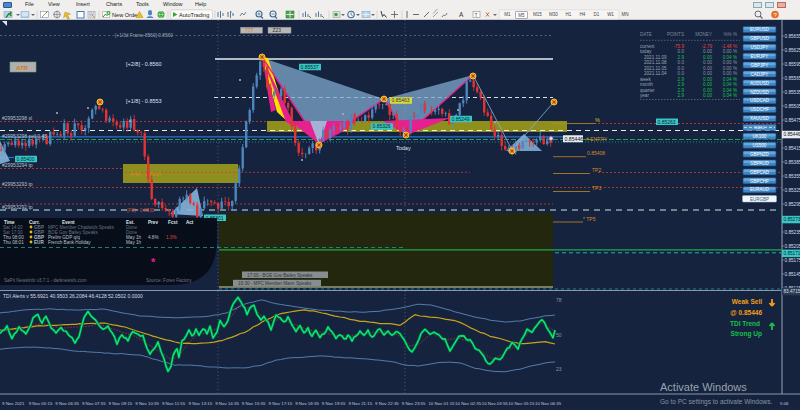 The image size is (800, 410). Describe the element at coordinates (144, 64) in the screenshot. I see `svg-text: [+2/8] - 0.8560` at that location.